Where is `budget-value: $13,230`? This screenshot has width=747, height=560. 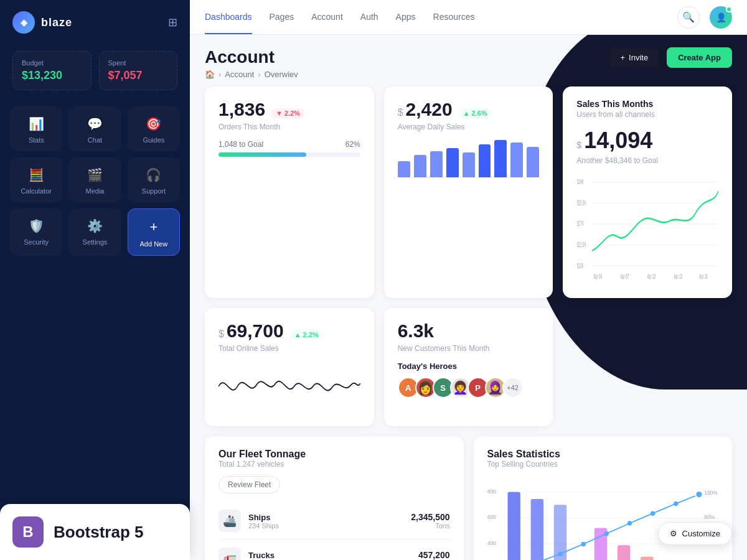
budget-value: $13,230 is located at coordinates (52, 76).